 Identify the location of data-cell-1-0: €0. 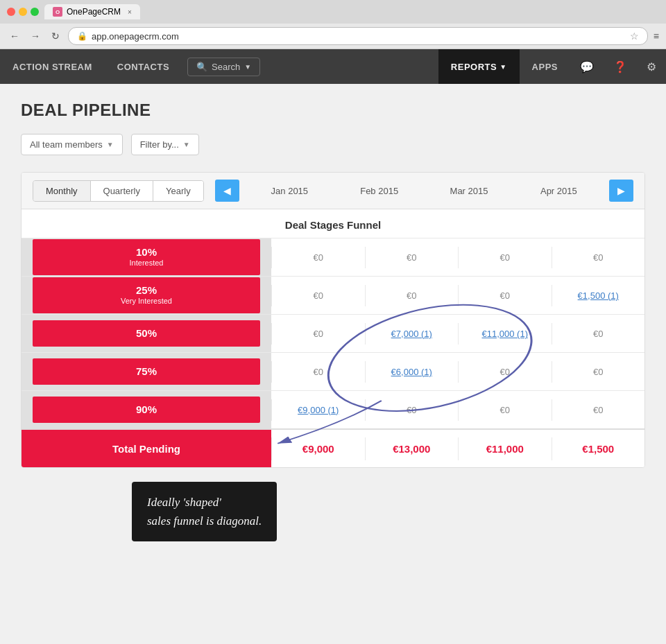
(318, 295).